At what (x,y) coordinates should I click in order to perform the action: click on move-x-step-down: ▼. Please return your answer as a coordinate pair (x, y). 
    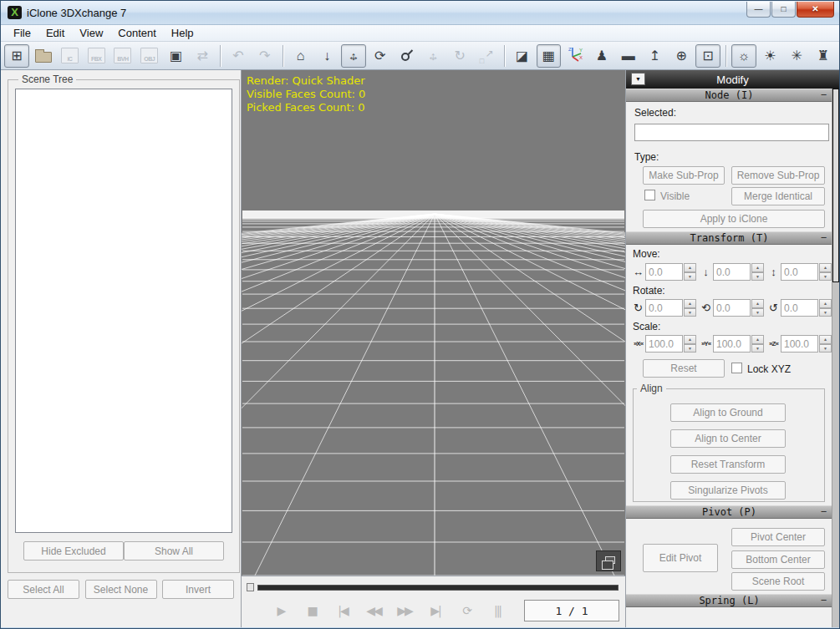
    Looking at the image, I should click on (690, 277).